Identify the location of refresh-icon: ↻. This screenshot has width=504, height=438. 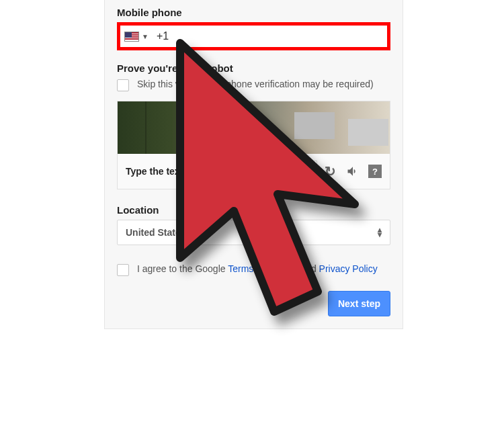
(330, 171).